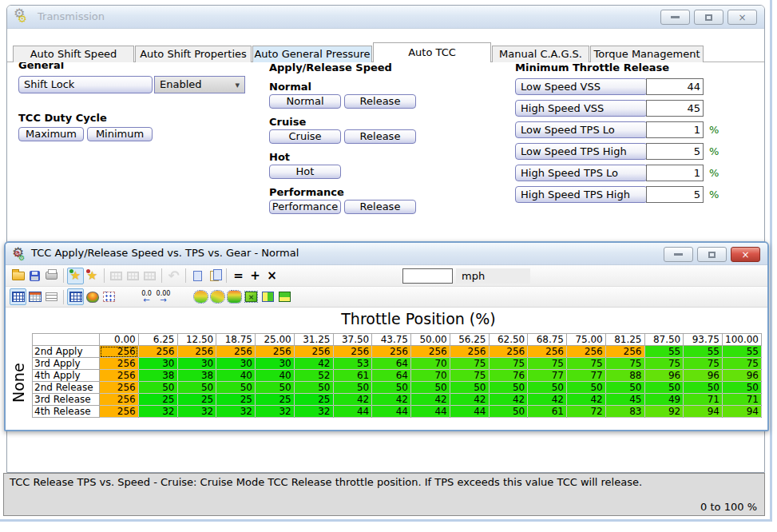  What do you see at coordinates (431, 364) in the screenshot?
I see `grid-cell: 70` at bounding box center [431, 364].